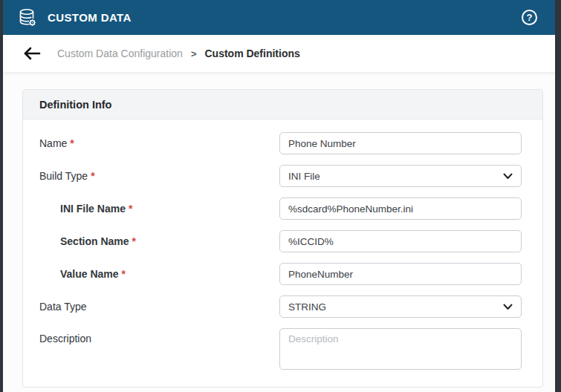 Image resolution: width=561 pixels, height=392 pixels. What do you see at coordinates (159, 209) in the screenshot?
I see `ini-file-name-label: INI File Name*` at bounding box center [159, 209].